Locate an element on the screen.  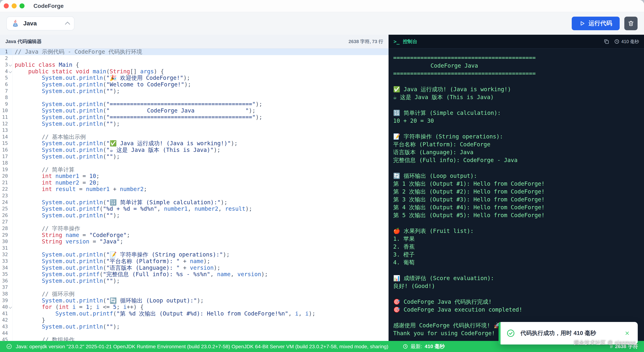
console-line: 🔄 循环输出 (Loop output): is located at coordinates (518, 176).